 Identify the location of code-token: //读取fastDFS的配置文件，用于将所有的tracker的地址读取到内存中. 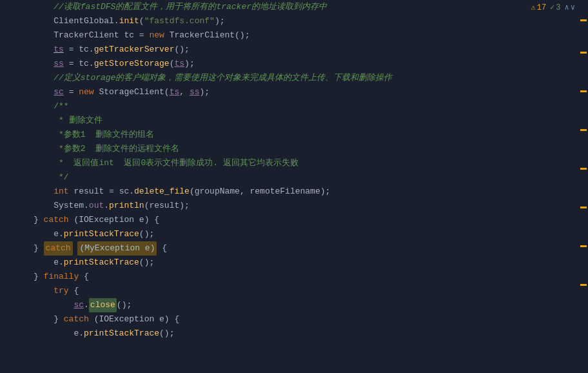
(181, 7).